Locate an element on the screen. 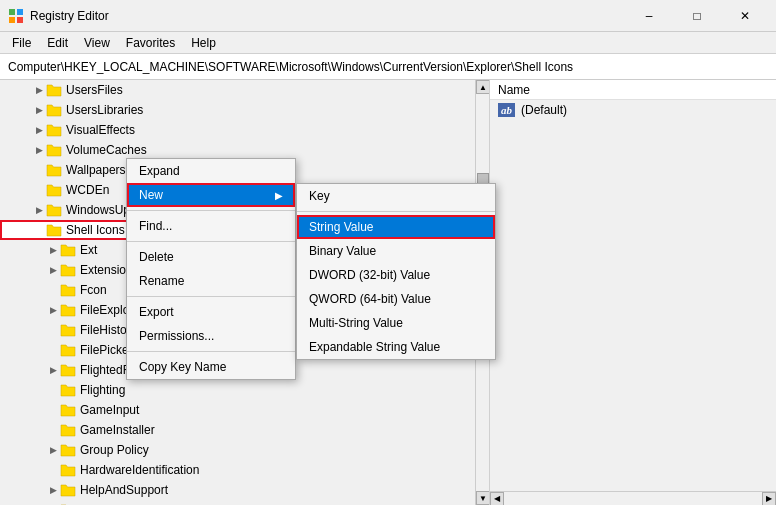 Image resolution: width=776 pixels, height=505 pixels. tree-item-hints: ▶ Hints is located at coordinates (238, 502).